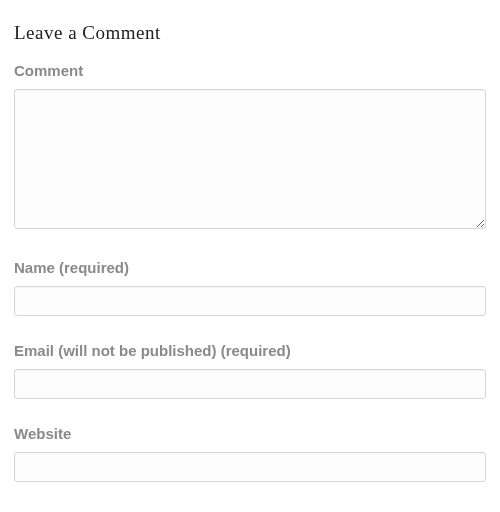 This screenshot has height=512, width=500. Describe the element at coordinates (250, 268) in the screenshot. I see `name-label: Name (required)` at that location.